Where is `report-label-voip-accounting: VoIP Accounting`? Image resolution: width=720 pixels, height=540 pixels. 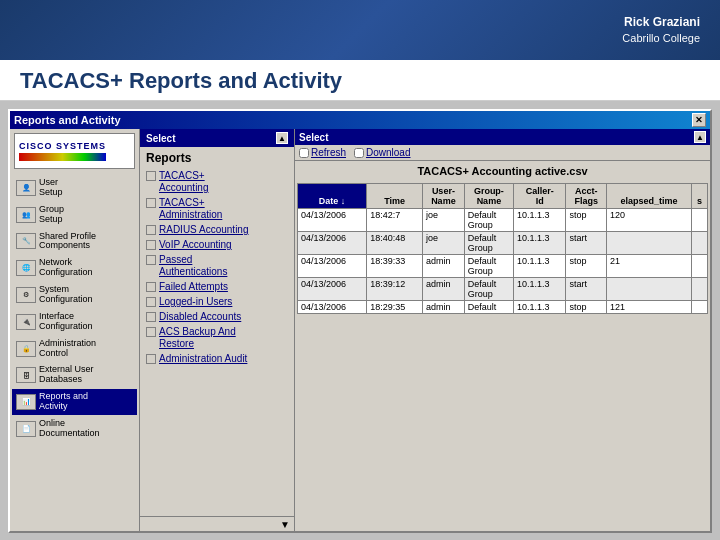
report-label-voip-accounting: VoIP Accounting is located at coordinates (196, 245).